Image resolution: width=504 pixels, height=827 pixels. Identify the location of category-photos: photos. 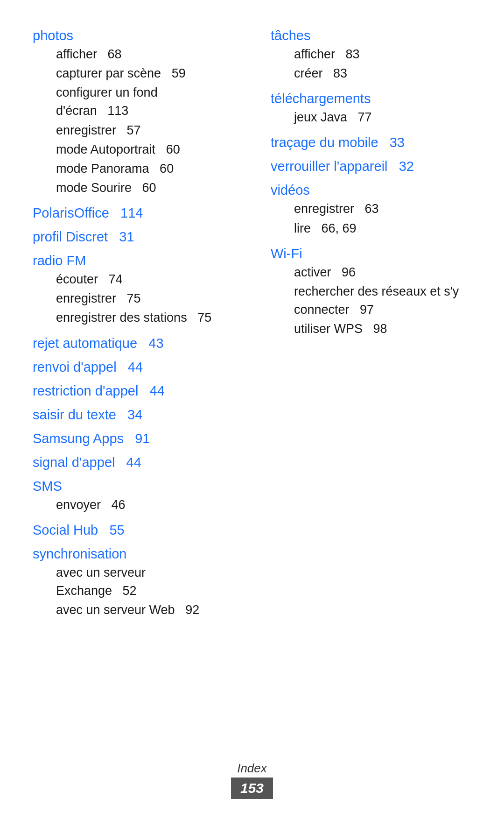
(133, 35).